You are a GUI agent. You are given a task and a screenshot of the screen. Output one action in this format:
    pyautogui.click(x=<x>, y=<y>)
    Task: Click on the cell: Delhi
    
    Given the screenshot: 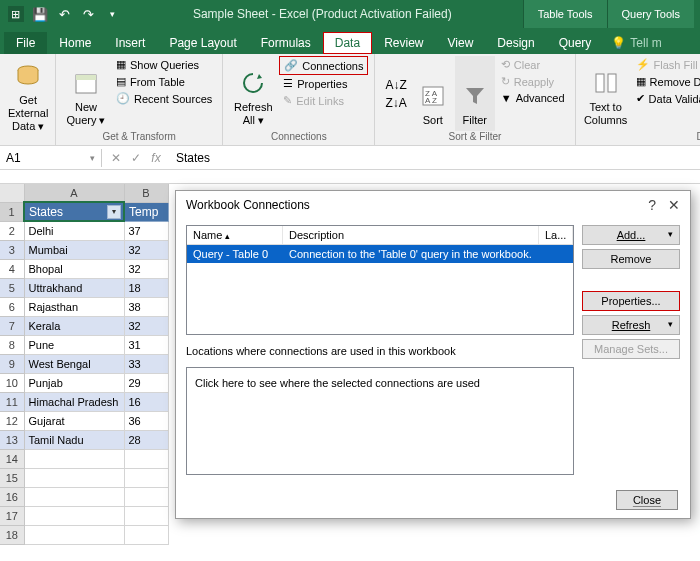 What is the action you would take?
    pyautogui.click(x=74, y=230)
    